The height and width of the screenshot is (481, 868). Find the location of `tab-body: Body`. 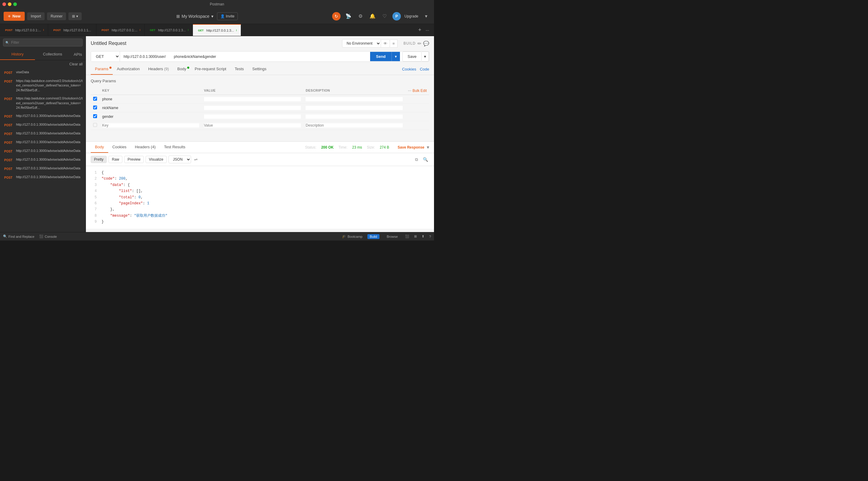

tab-body: Body is located at coordinates (182, 69).